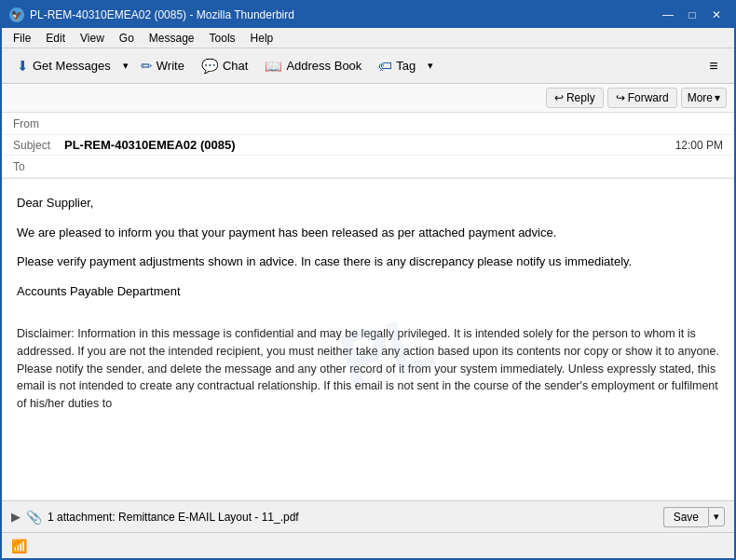  I want to click on toolbar: ⬇ Get Messages ▾ ✏ Write 💬 Chat 📖 Addres…, so click(368, 66).